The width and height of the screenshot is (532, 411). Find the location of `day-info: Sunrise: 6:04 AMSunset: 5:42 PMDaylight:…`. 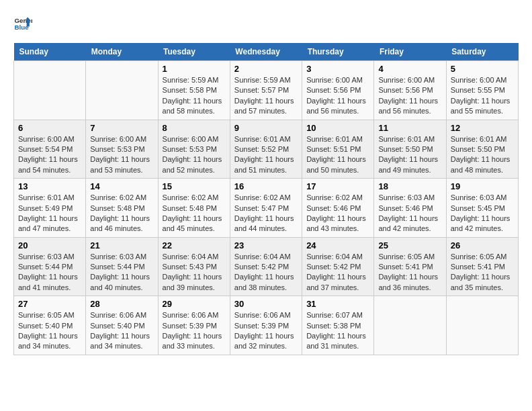

day-info: Sunrise: 6:04 AMSunset: 5:42 PMDaylight:… is located at coordinates (338, 273).